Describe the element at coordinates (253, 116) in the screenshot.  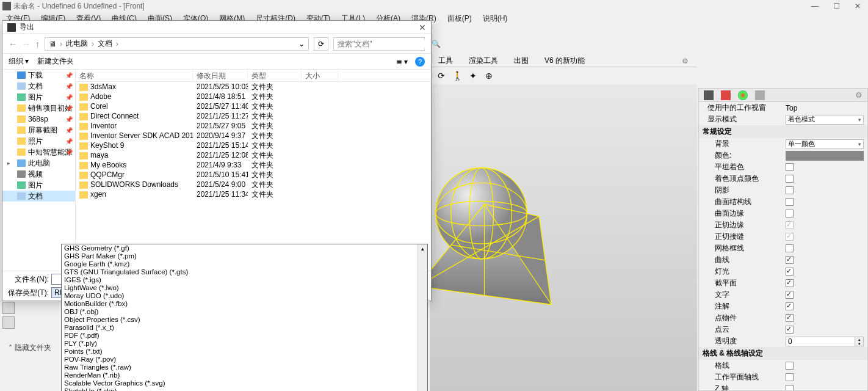
I see `file-row: Direct Connect2021/1/25 11:27文件夹` at that location.